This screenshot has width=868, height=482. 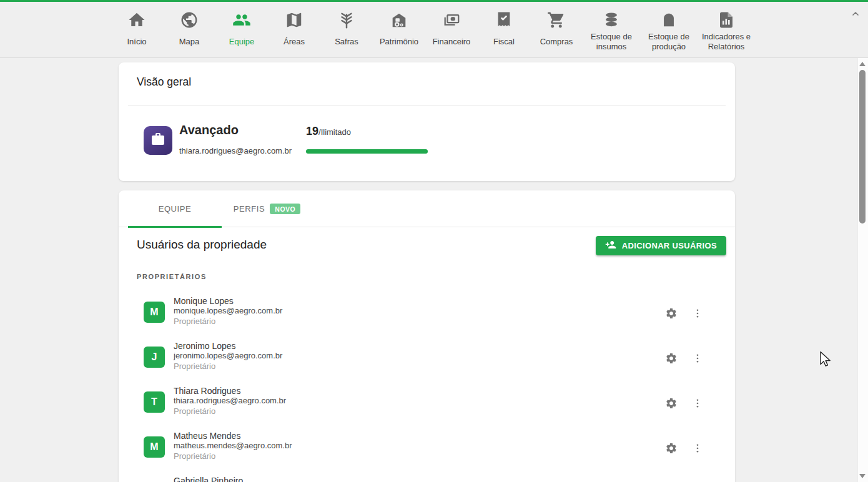 What do you see at coordinates (207, 436) in the screenshot?
I see `user-name: Matheus Mendes` at bounding box center [207, 436].